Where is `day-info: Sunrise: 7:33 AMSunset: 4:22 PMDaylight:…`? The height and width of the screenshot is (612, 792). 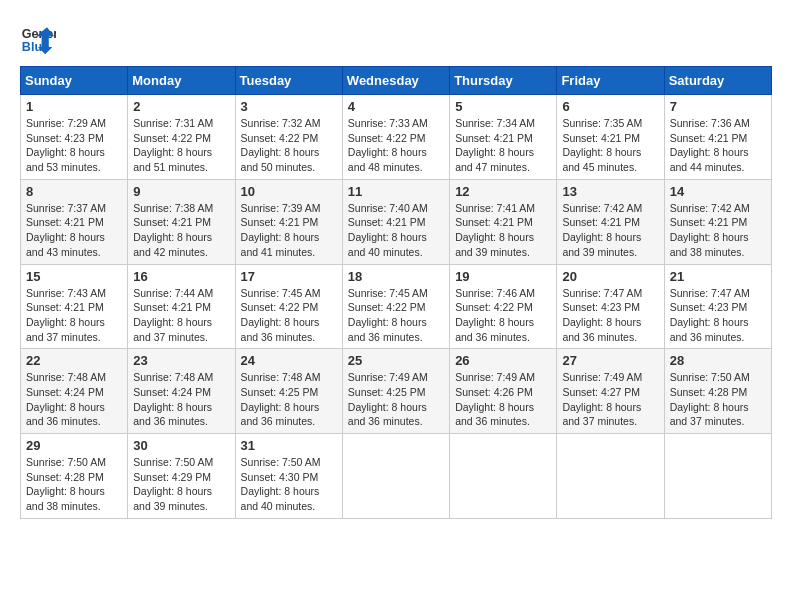 day-info: Sunrise: 7:33 AMSunset: 4:22 PMDaylight:… is located at coordinates (396, 146).